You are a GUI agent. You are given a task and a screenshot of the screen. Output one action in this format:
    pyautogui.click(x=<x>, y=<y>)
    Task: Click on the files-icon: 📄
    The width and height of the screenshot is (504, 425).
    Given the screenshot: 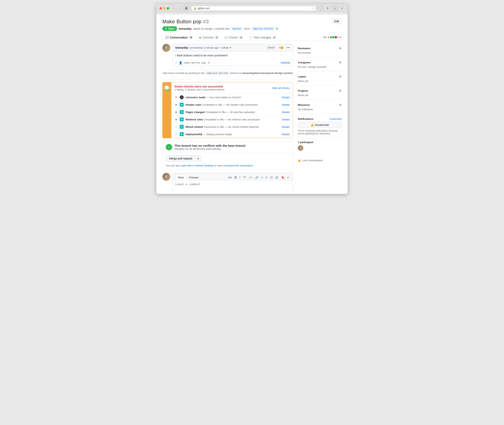 What is the action you would take?
    pyautogui.click(x=251, y=38)
    